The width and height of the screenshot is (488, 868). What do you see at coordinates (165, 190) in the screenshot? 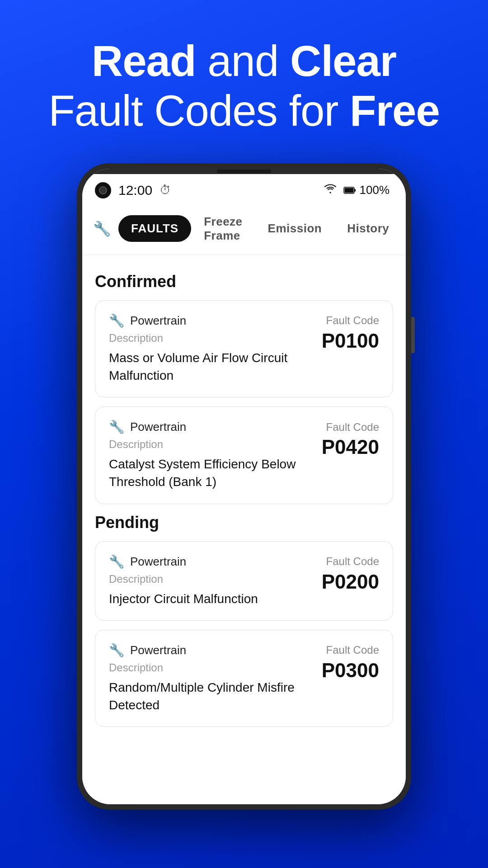
I see `timer-icon: ⏱` at bounding box center [165, 190].